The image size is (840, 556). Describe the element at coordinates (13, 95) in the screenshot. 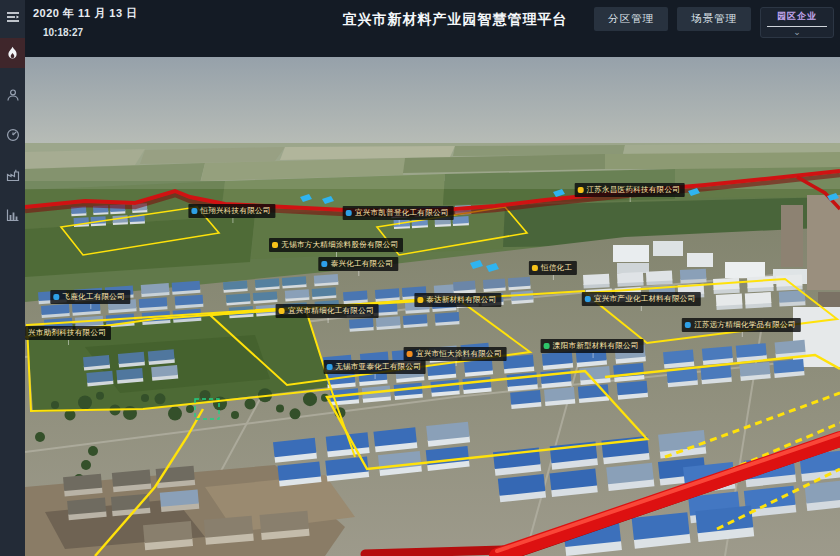

I see `user-icon` at that location.